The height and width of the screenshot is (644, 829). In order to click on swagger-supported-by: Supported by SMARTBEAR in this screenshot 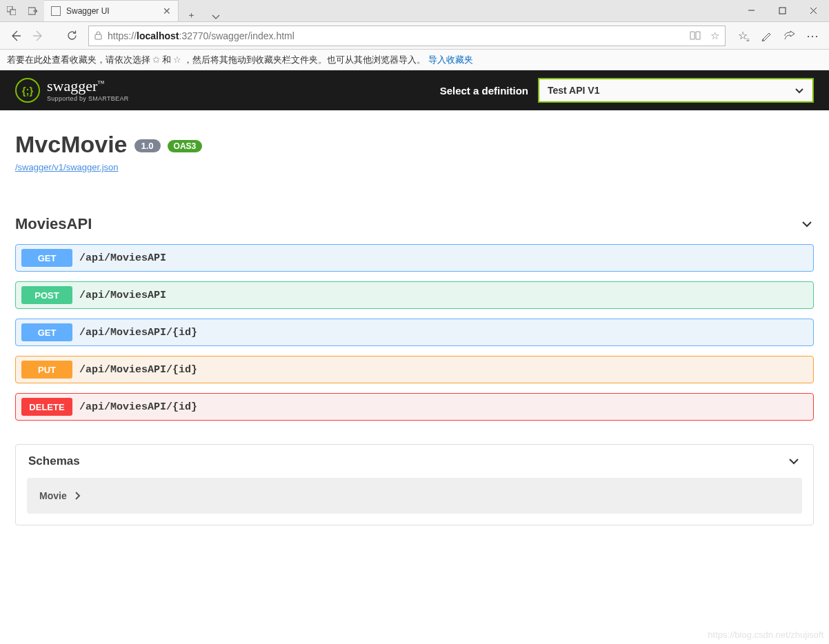, I will do `click(88, 99)`.